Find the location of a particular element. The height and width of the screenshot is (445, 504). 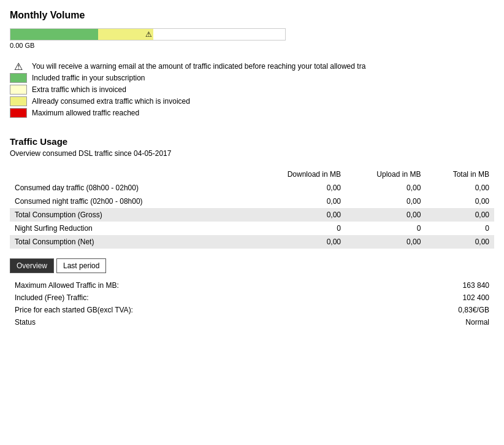

info-row: Price for each started GB(excl TVA):0,83… is located at coordinates (252, 310).